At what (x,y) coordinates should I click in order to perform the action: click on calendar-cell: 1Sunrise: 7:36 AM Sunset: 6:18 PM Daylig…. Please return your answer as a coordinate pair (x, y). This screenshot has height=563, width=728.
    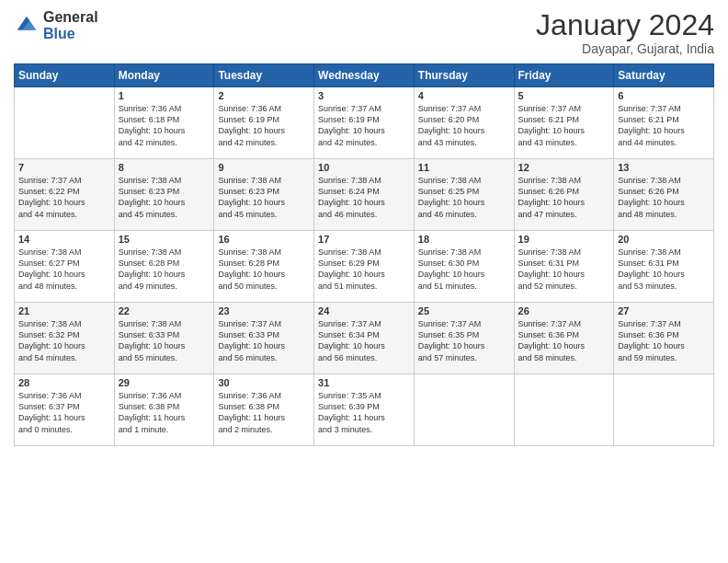
    Looking at the image, I should click on (164, 123).